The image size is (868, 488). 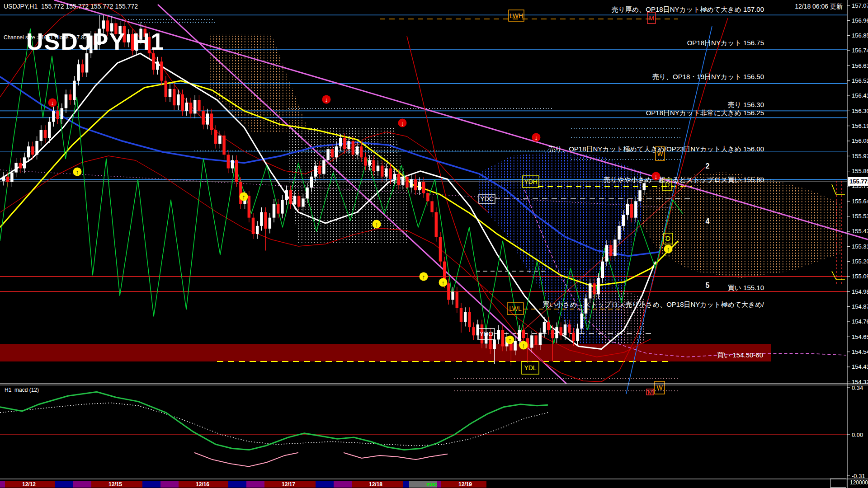 I want to click on annotation: 4, so click(x=708, y=221).